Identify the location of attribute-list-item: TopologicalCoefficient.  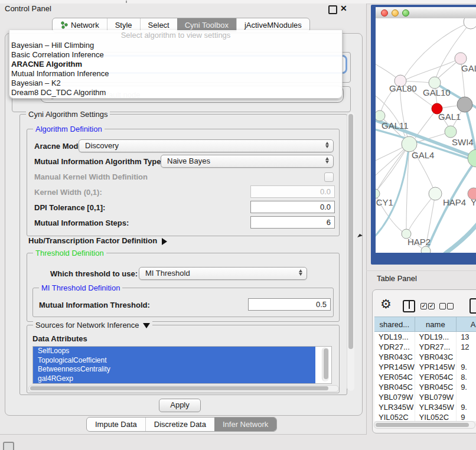
(174, 361).